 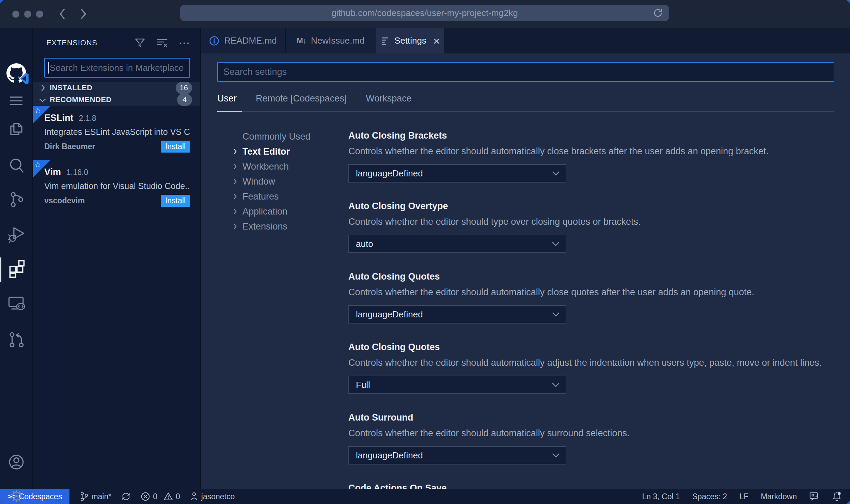 What do you see at coordinates (95, 497) in the screenshot?
I see `branch-indicator: main*` at bounding box center [95, 497].